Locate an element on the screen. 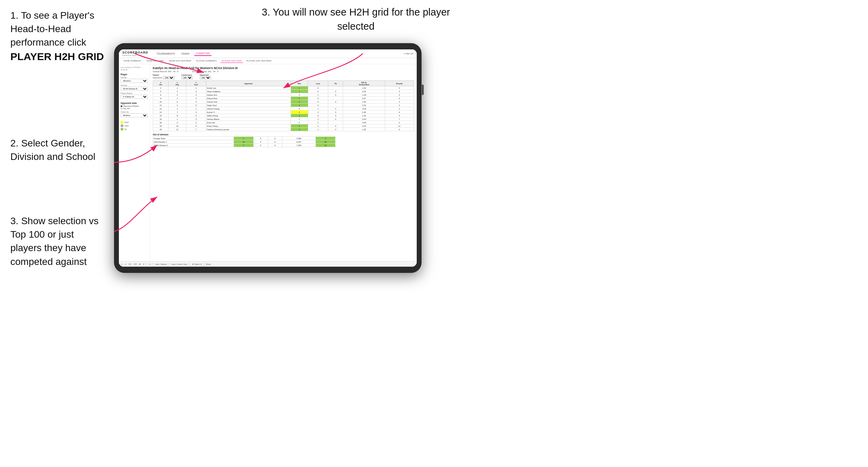 Image resolution: width=868 pixels, height=467 pixels. ood-cell-win: 1 is located at coordinates (243, 139).